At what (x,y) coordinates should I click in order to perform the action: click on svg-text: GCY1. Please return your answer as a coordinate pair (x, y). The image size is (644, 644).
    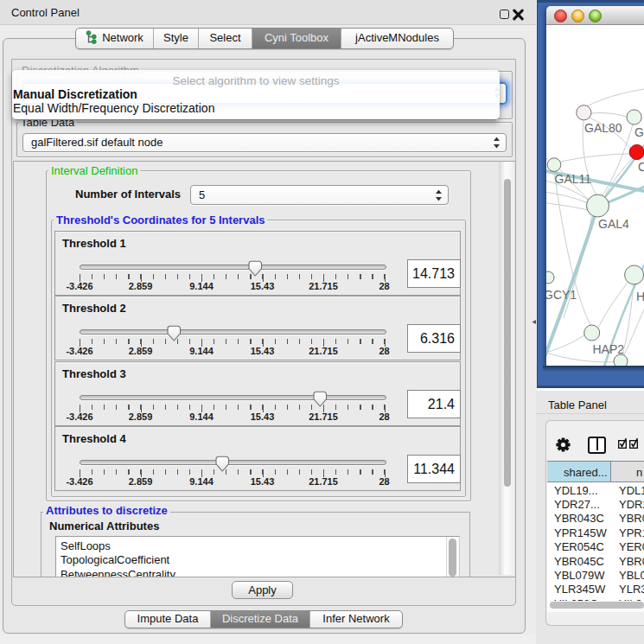
    Looking at the image, I should click on (562, 295).